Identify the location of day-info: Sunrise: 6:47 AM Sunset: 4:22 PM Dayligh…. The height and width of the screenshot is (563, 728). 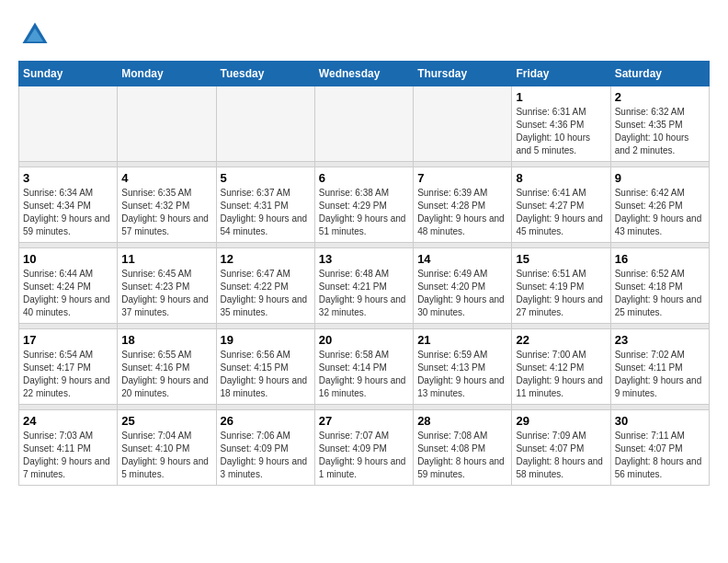
(266, 293).